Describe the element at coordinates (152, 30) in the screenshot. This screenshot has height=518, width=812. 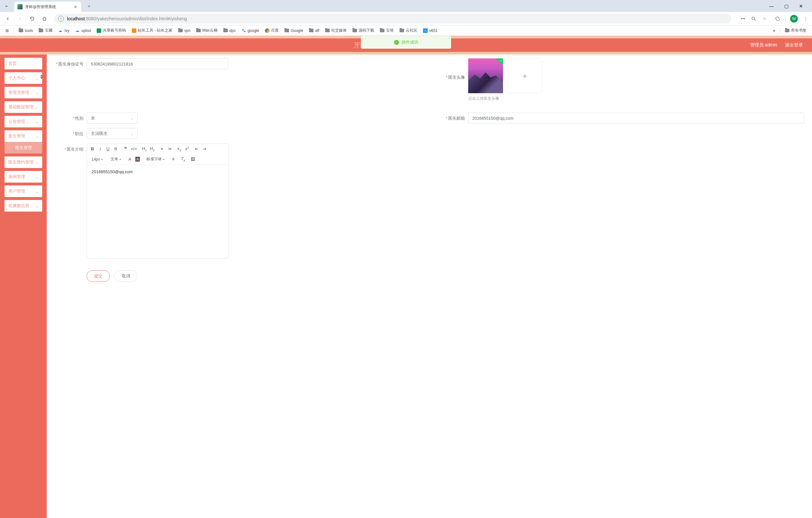
I see `bookmark-item: 站长工具 - 站长之家` at that location.